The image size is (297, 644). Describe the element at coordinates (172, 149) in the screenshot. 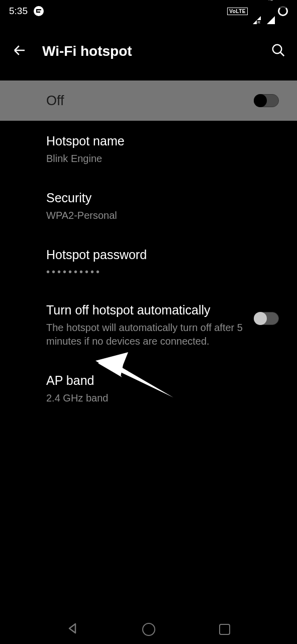

I see `setting-hotspot-name: Hotspot name Blink Engine` at that location.